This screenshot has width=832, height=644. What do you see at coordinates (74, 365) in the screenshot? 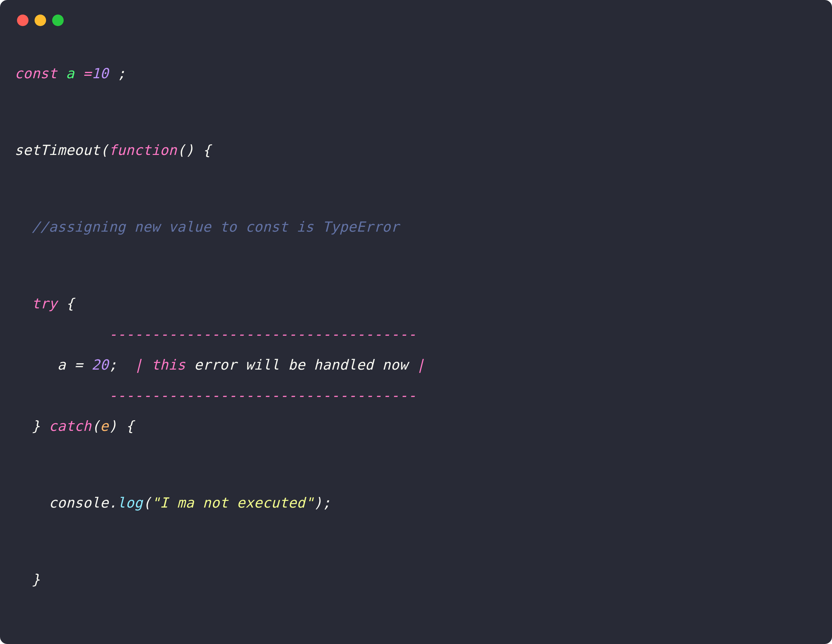
I see `token-identifier: a =` at bounding box center [74, 365].